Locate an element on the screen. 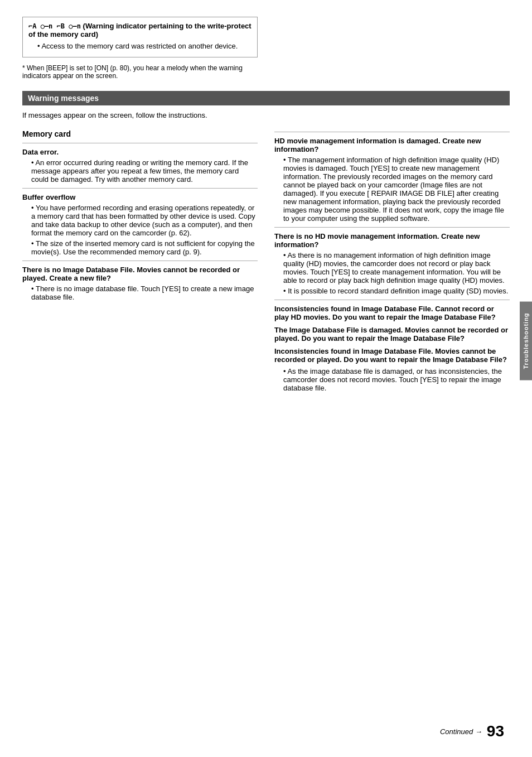 The width and height of the screenshot is (532, 757). memory-card-heading: Memory card is located at coordinates (140, 134).